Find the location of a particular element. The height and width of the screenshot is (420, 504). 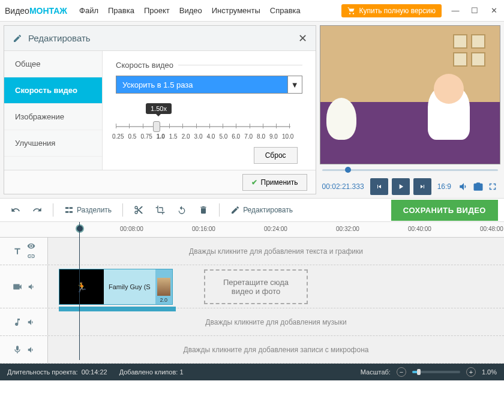

save-video-button: СОХРАНИТЬ ВИДЕО is located at coordinates (445, 210).